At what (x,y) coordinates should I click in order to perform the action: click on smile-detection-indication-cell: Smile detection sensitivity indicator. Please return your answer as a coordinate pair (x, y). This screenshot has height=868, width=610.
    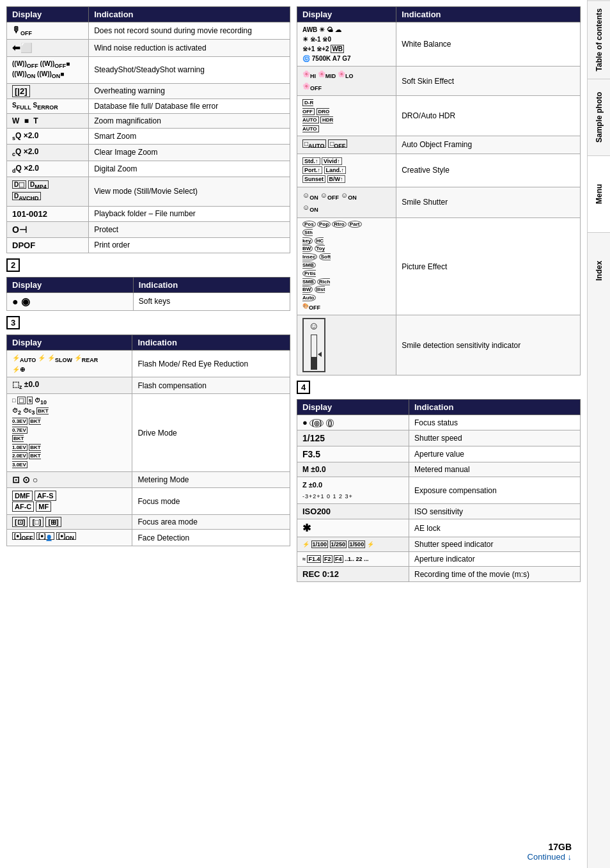
    Looking at the image, I should click on (489, 345).